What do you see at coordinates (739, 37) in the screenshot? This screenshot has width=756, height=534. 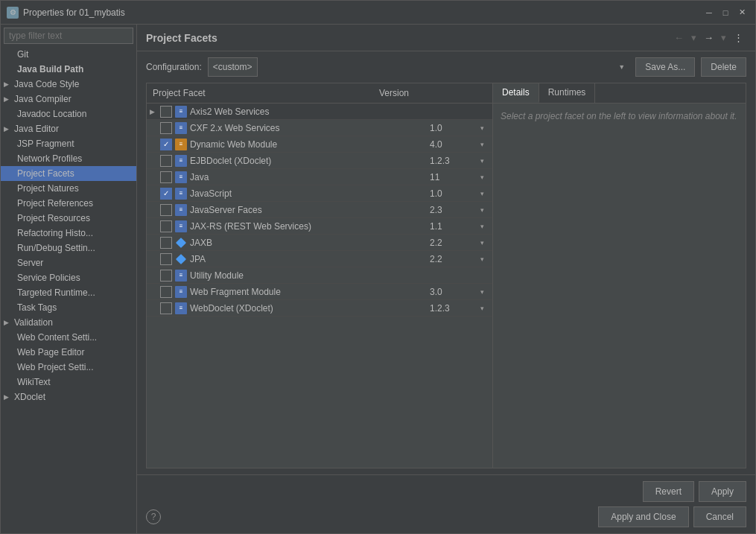 I see `menu-button: ⋮` at bounding box center [739, 37].